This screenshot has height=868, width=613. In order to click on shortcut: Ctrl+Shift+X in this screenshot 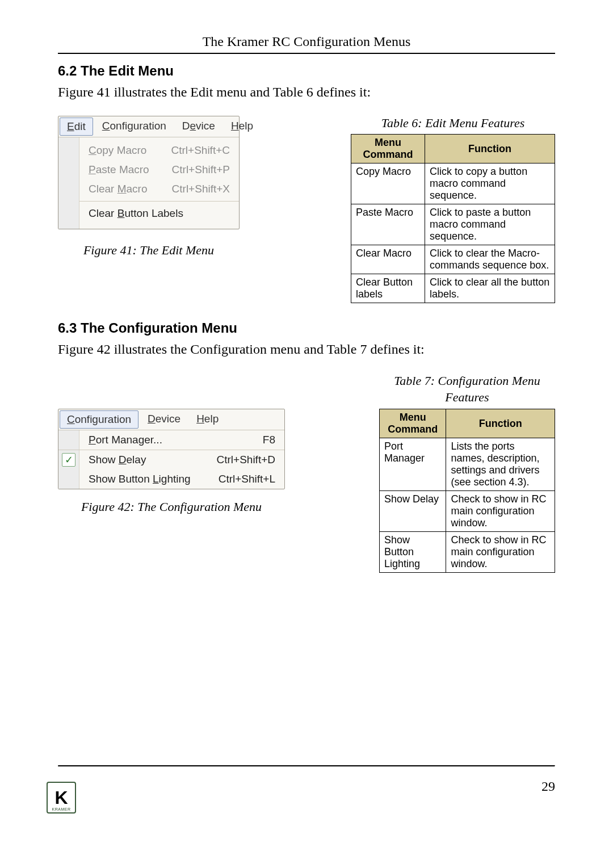, I will do `click(201, 189)`.